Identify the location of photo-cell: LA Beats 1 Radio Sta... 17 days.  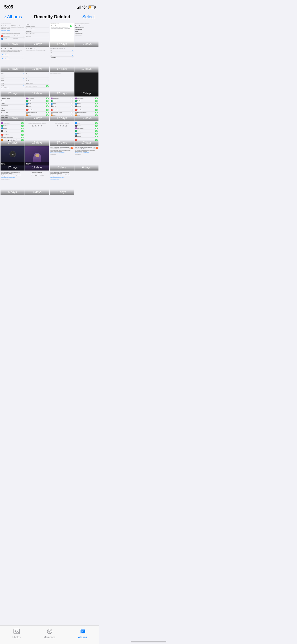
(13, 158).